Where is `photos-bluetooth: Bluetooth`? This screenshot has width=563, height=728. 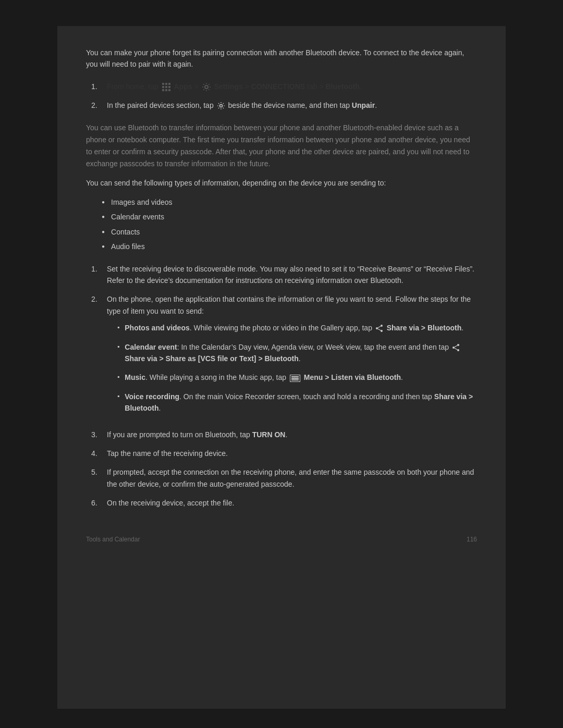
photos-bluetooth: Bluetooth is located at coordinates (444, 328).